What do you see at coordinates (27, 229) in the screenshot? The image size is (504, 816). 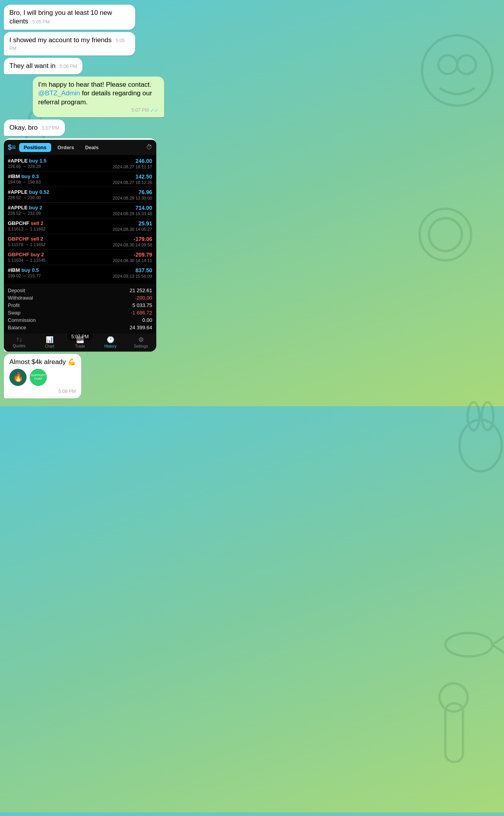 I see `trade-prices: 1.11613 → 1.11602` at bounding box center [27, 229].